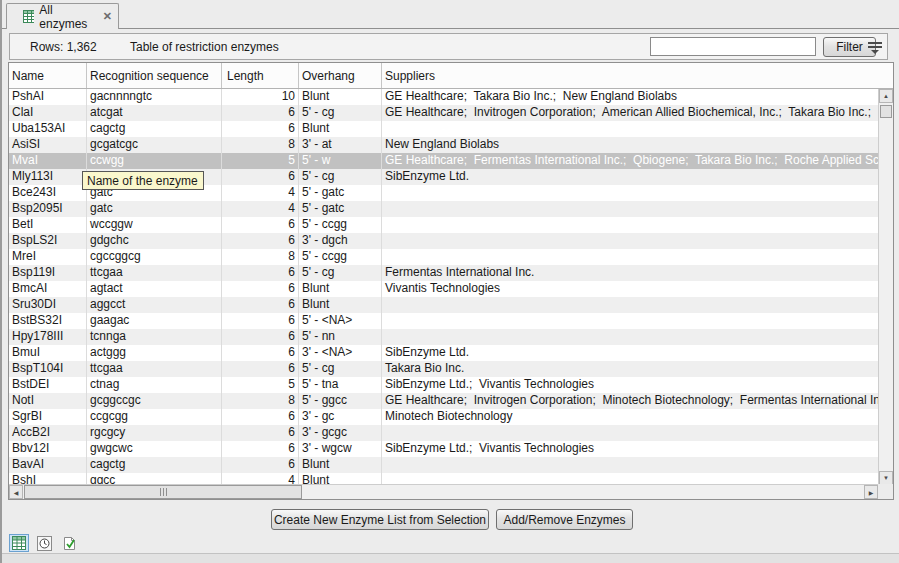  What do you see at coordinates (886, 478) in the screenshot?
I see `scroll-down-arrow-icon: ▼` at bounding box center [886, 478].